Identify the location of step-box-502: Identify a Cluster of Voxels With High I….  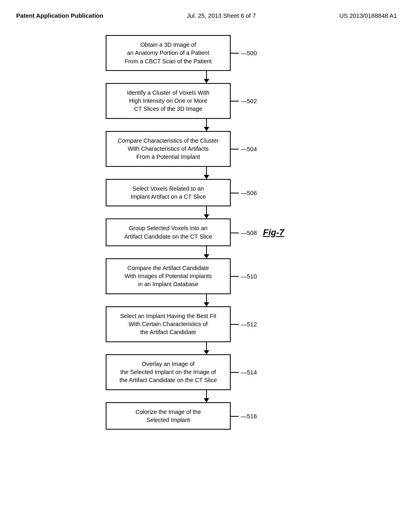
(168, 101).